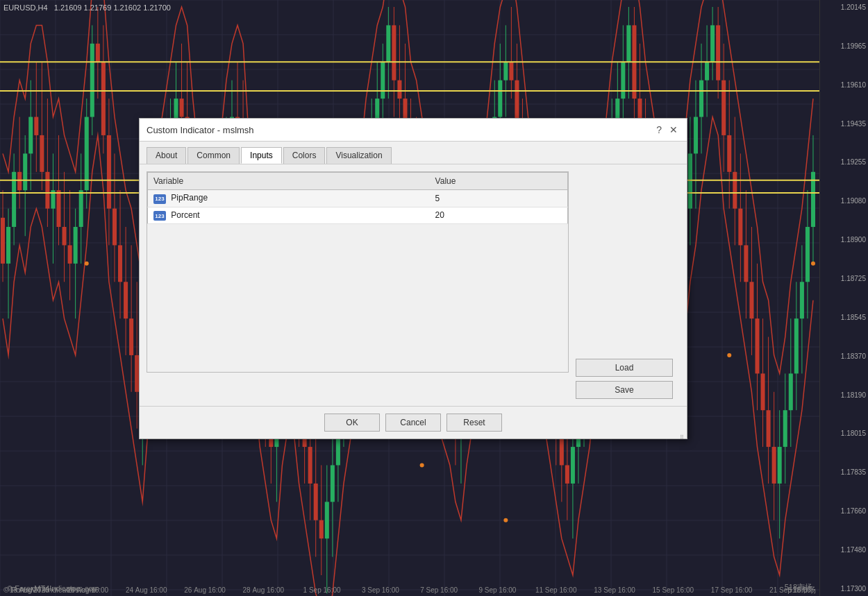  I want to click on price-5: 1.19255, so click(844, 162).